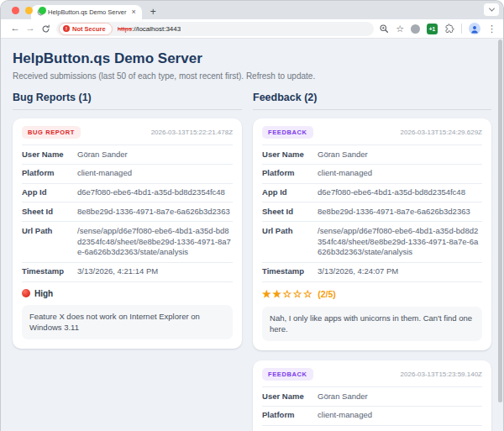 The height and width of the screenshot is (431, 504). I want to click on url-rest: ://localhost:3443, so click(156, 29).